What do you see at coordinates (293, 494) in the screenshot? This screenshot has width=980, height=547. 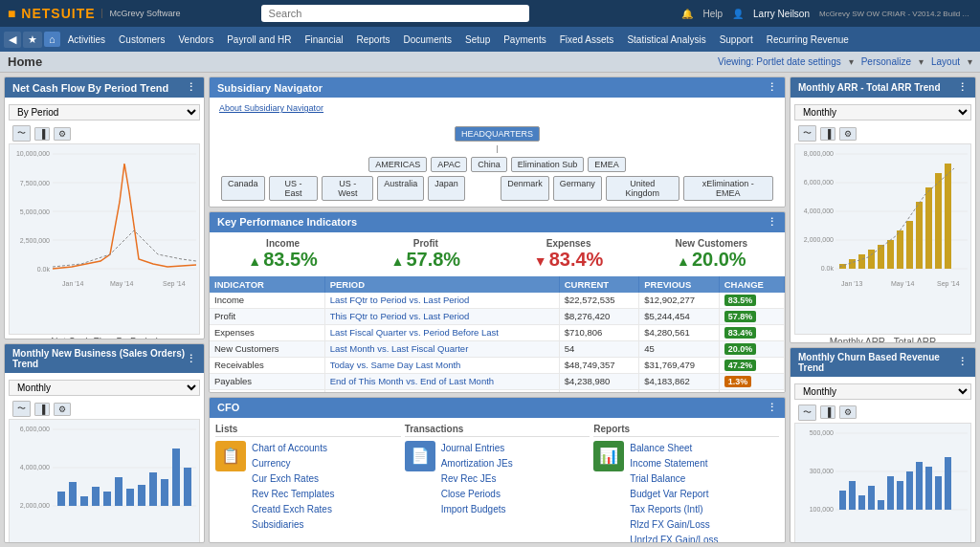 I see `cfo-list-item-3: Rev Rec Templates` at bounding box center [293, 494].